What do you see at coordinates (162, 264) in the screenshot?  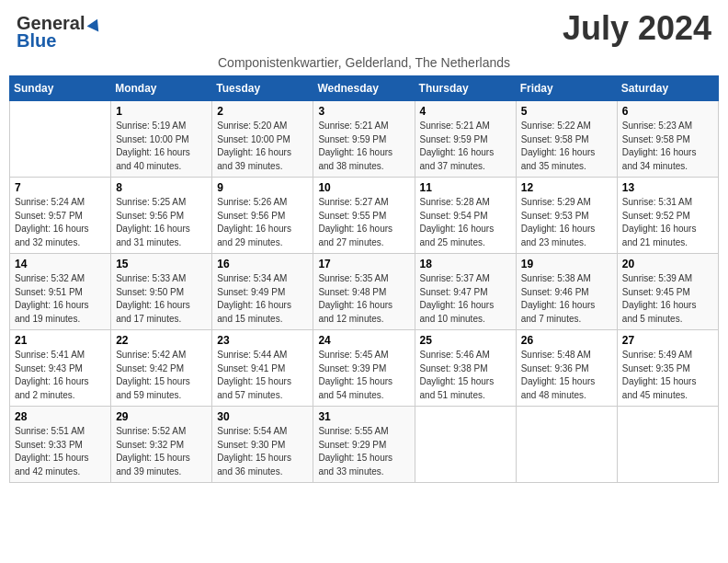 I see `day-number: 15` at bounding box center [162, 264].